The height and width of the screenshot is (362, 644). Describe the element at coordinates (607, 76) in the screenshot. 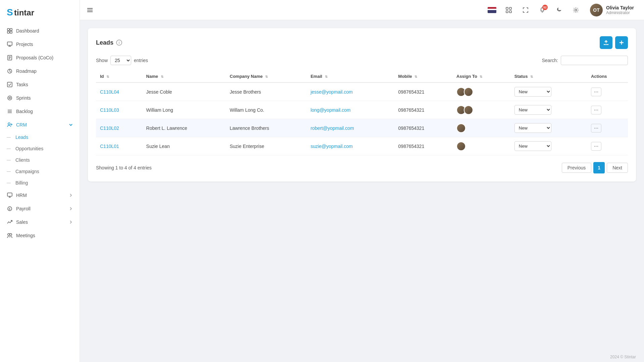

I see `col-actions: Actions` at that location.